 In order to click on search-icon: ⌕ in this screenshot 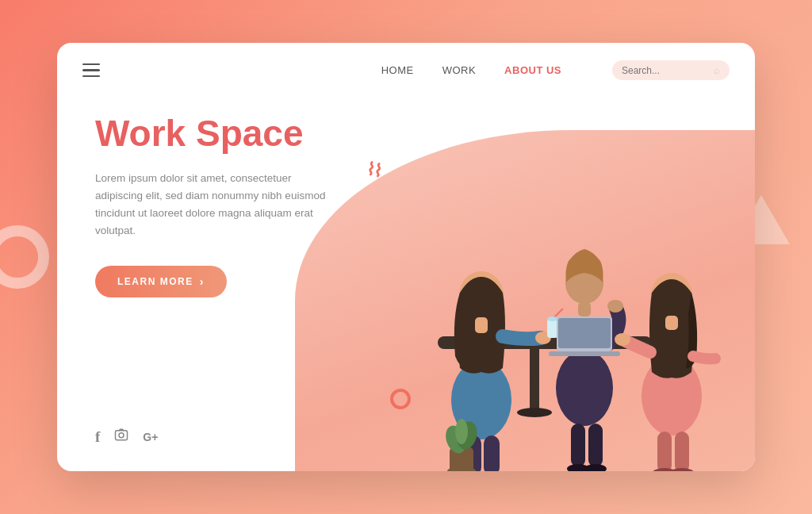, I will do `click(717, 70)`.